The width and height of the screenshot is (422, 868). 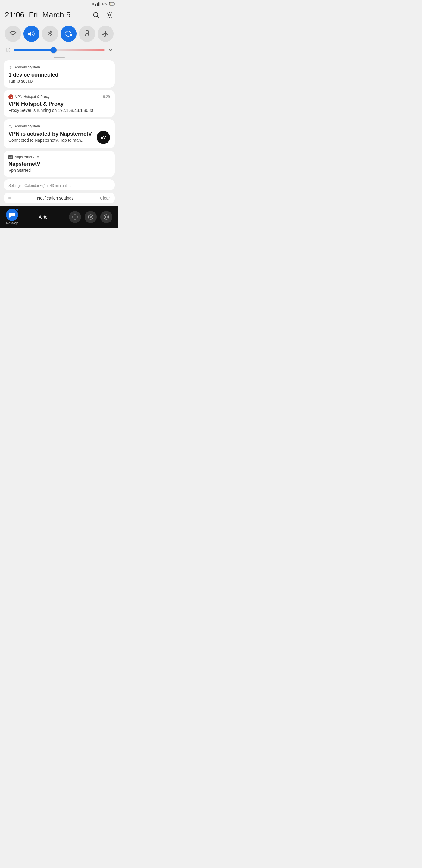 What do you see at coordinates (9, 198) in the screenshot?
I see `bottom-bar-dot` at bounding box center [9, 198].